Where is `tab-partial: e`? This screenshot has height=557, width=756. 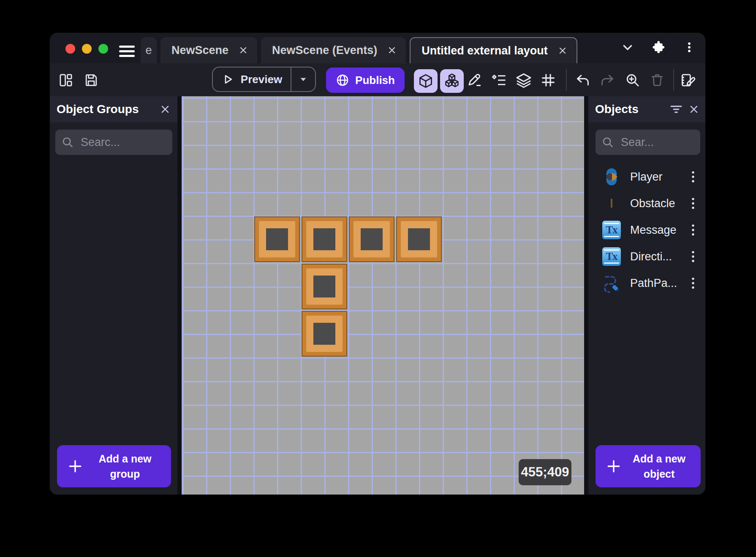 tab-partial: e is located at coordinates (149, 50).